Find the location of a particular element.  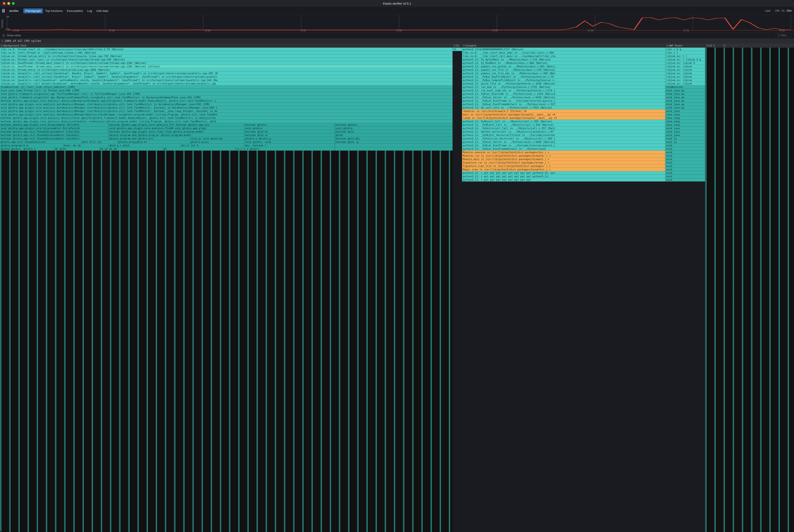

flame-frame: python3.11: method_vectorcall in ../Obje… is located at coordinates (564, 132).